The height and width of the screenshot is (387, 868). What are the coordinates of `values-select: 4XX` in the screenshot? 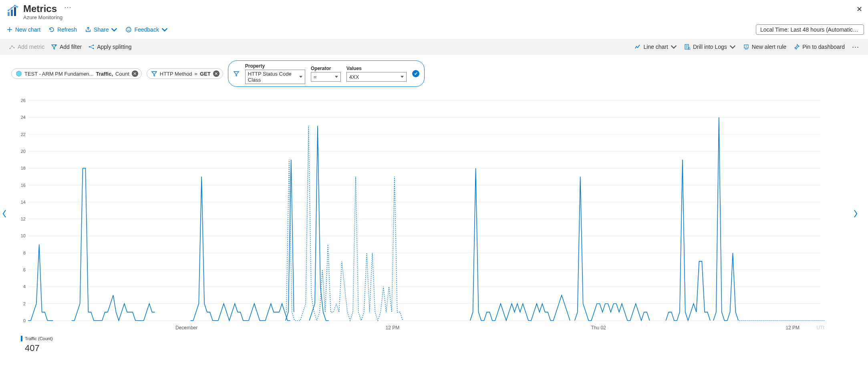 It's located at (377, 77).